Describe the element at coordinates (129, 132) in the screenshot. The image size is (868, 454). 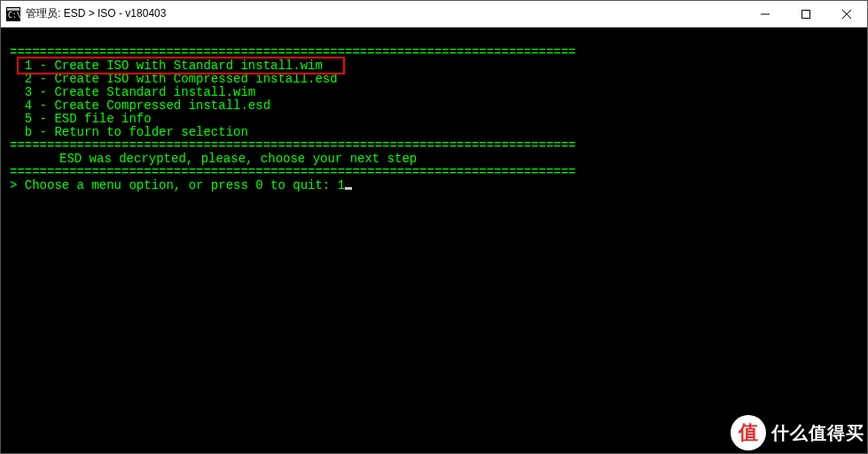
I see `menu-item-b: b - Return to folder selection` at that location.